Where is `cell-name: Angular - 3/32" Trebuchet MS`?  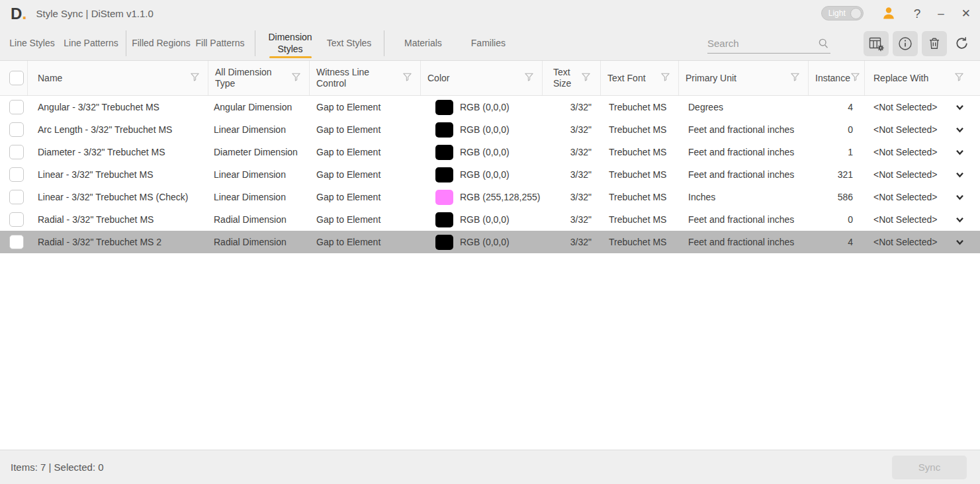 cell-name: Angular - 3/32" Trebuchet MS is located at coordinates (118, 107).